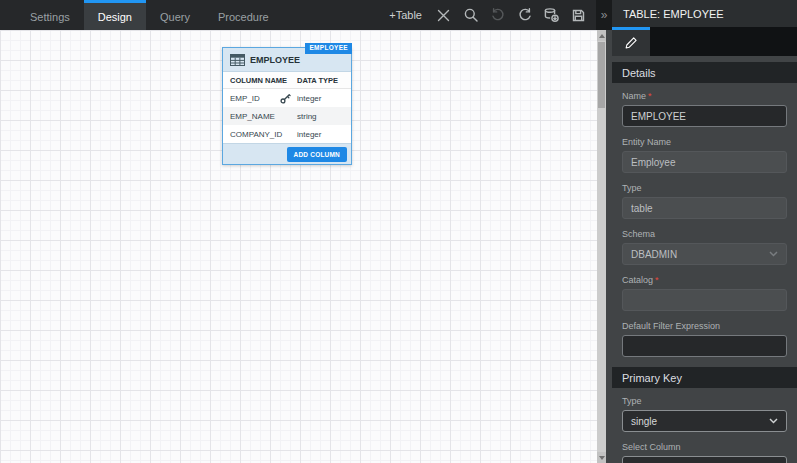 Image resolution: width=797 pixels, height=463 pixels. I want to click on pk-type-select: single, so click(704, 421).